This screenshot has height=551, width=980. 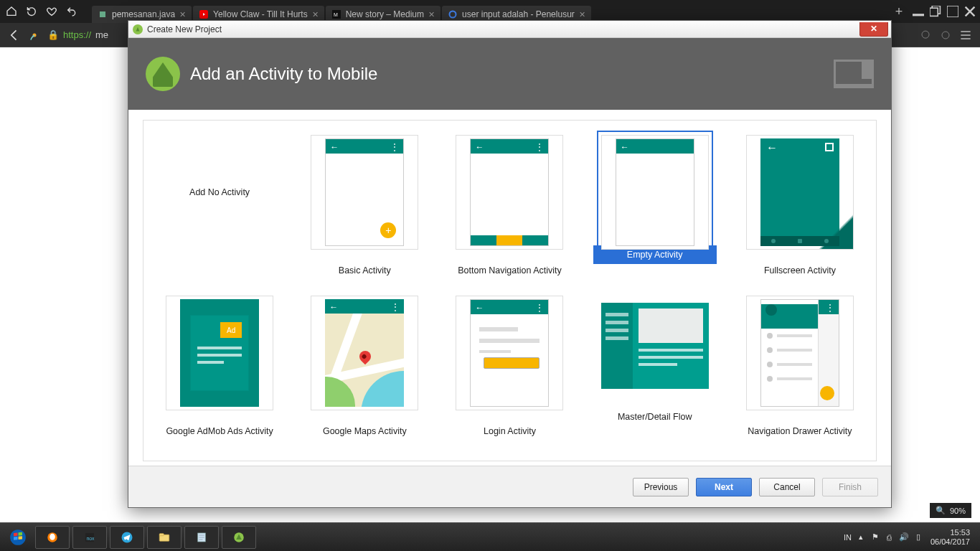 I want to click on tray-network-icon: ⎙, so click(x=890, y=537).